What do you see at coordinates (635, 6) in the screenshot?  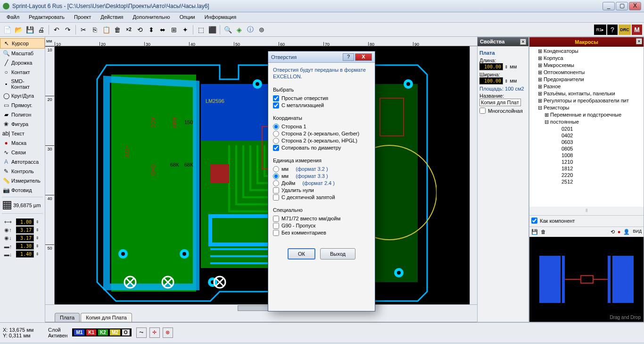 I see `close-button: X` at bounding box center [635, 6].